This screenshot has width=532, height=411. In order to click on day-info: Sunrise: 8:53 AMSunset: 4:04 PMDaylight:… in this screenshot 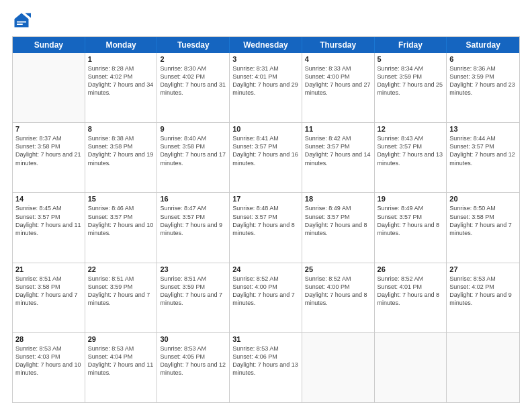, I will do `click(121, 361)`.